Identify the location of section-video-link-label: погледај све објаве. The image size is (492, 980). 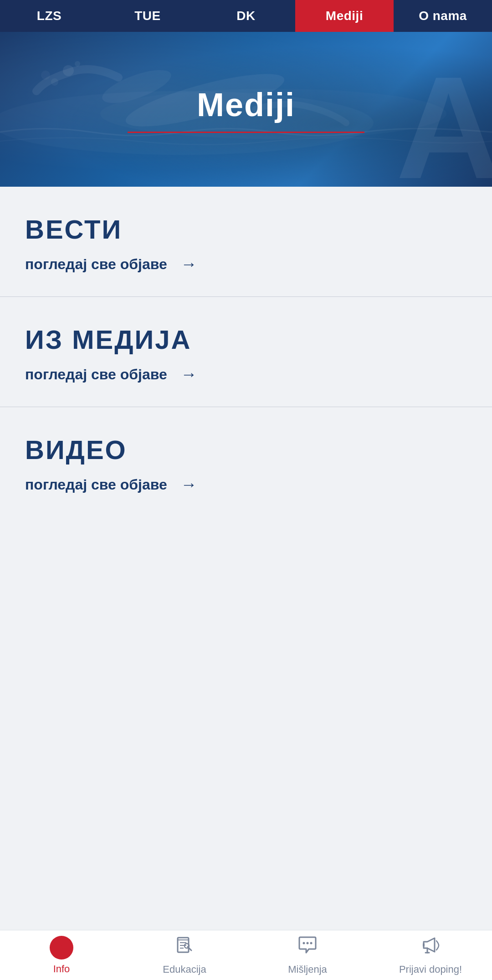
(96, 485).